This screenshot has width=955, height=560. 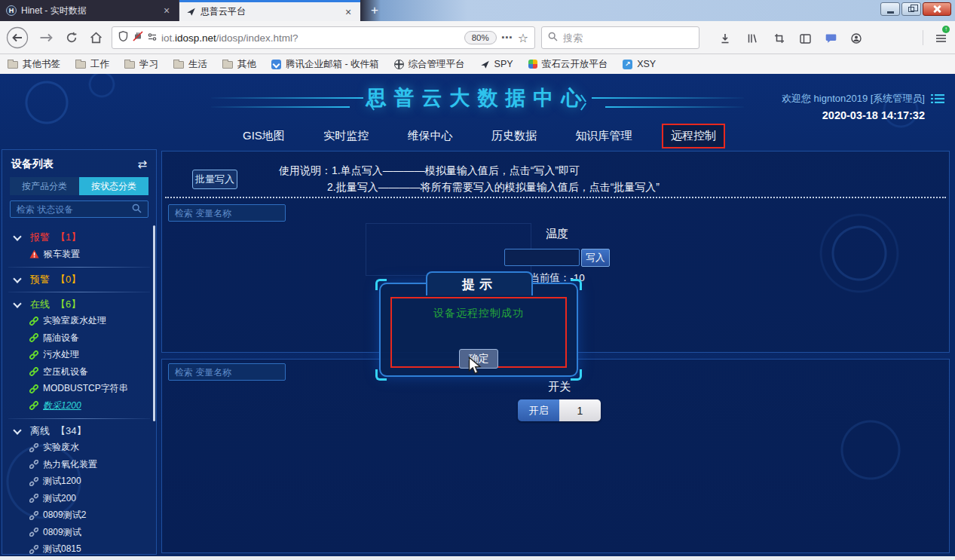 I want to click on group-count: 【0】, so click(x=68, y=280).